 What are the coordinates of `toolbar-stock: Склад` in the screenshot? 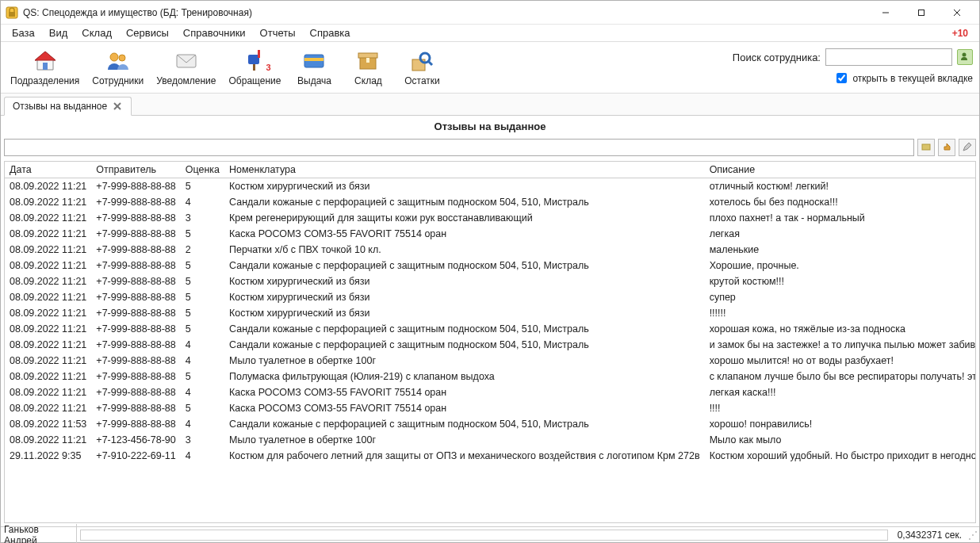 It's located at (368, 67).